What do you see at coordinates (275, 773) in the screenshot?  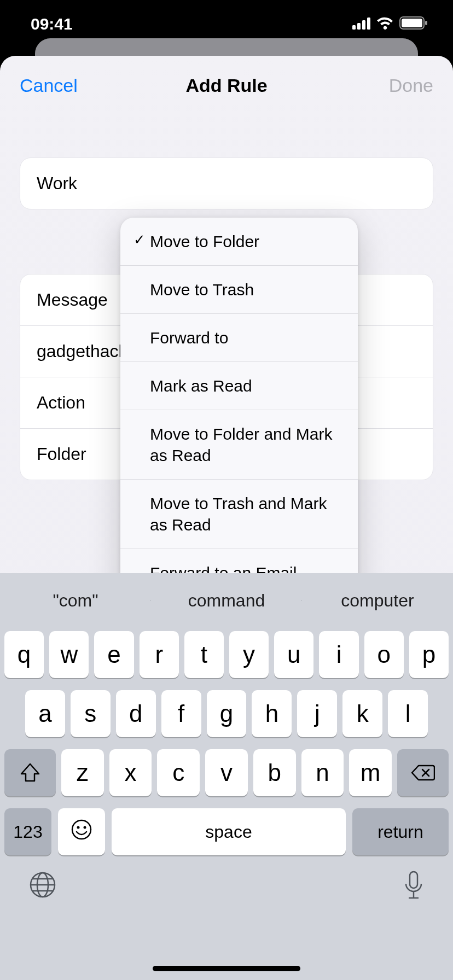 I see `key-b: b` at bounding box center [275, 773].